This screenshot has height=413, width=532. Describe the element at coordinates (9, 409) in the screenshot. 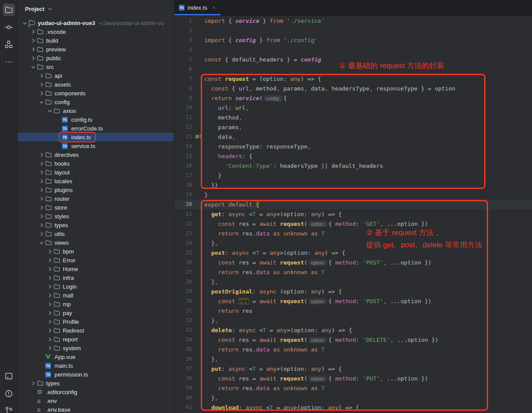

I see `version-control-icon` at that location.